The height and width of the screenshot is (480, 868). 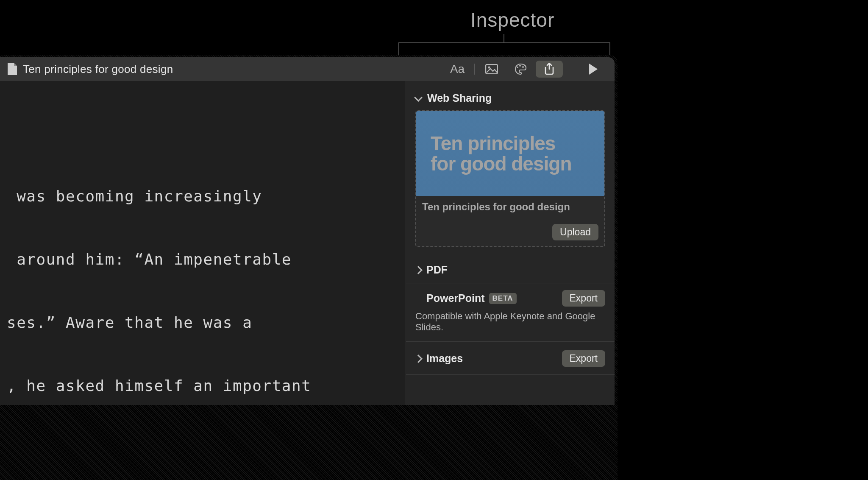 I want to click on pdf-section-header: PDF, so click(x=510, y=270).